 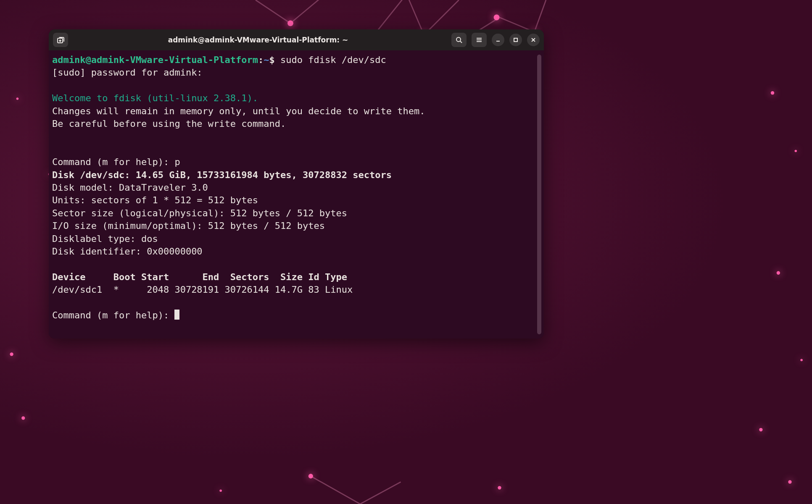 What do you see at coordinates (266, 60) in the screenshot?
I see `prompt-path: ~` at bounding box center [266, 60].